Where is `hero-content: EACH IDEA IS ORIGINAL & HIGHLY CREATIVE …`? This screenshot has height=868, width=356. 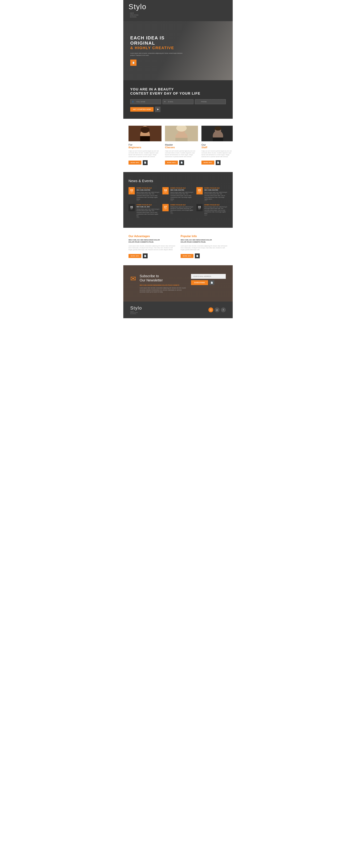
hero-content: EACH IDEA IS ORIGINAL & HIGHLY CREATIVE … is located at coordinates (158, 51).